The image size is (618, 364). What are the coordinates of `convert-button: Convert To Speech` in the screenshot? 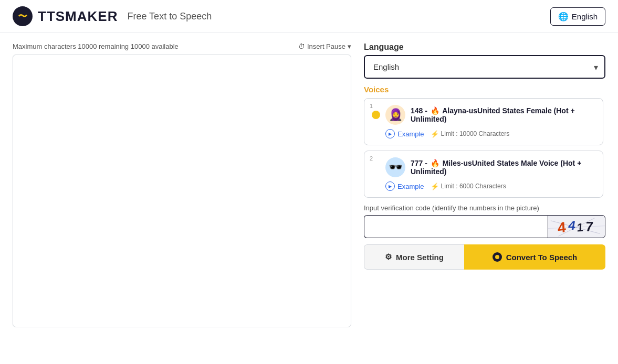 It's located at (535, 257).